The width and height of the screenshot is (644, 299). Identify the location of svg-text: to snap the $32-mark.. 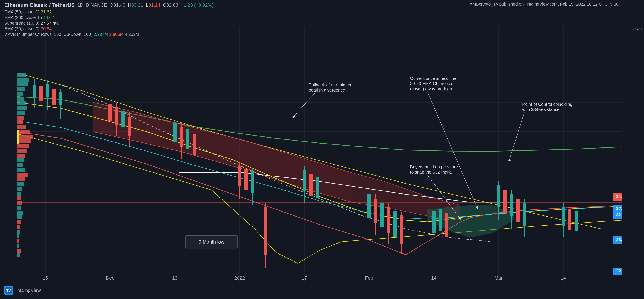
(431, 172).